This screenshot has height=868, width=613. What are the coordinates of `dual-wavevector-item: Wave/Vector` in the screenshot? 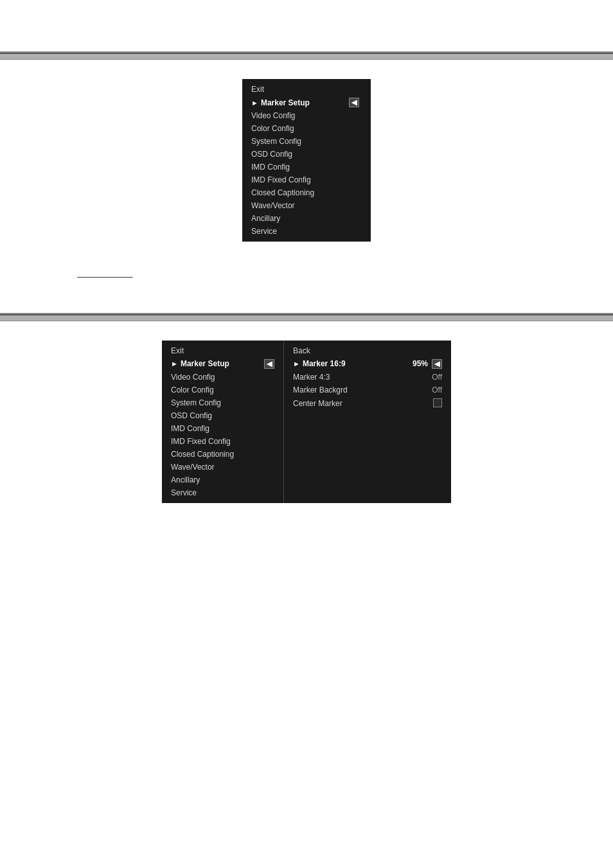 It's located at (222, 467).